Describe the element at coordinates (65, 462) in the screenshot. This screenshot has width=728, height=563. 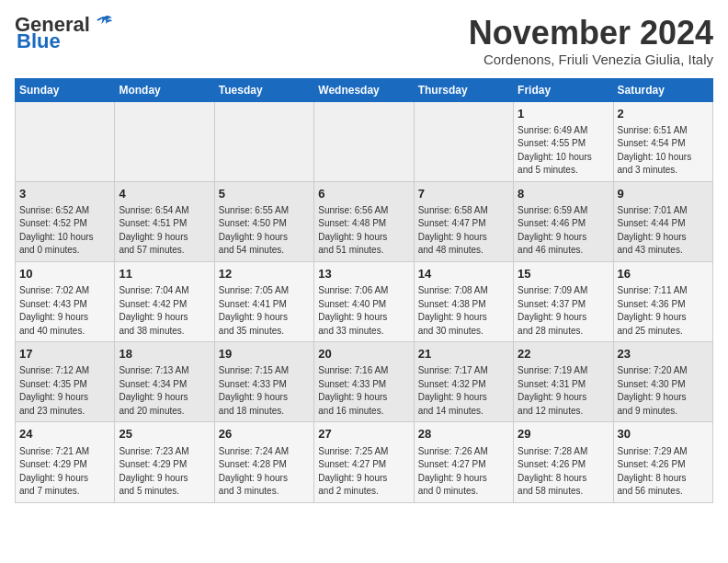
I see `calendar-cell: 24Sunrise: 7:21 AM Sunset: 4:29 PM Dayli…` at that location.